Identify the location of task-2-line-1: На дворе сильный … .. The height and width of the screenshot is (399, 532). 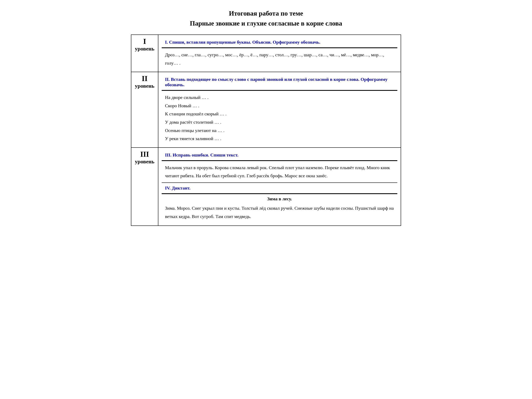
(279, 98).